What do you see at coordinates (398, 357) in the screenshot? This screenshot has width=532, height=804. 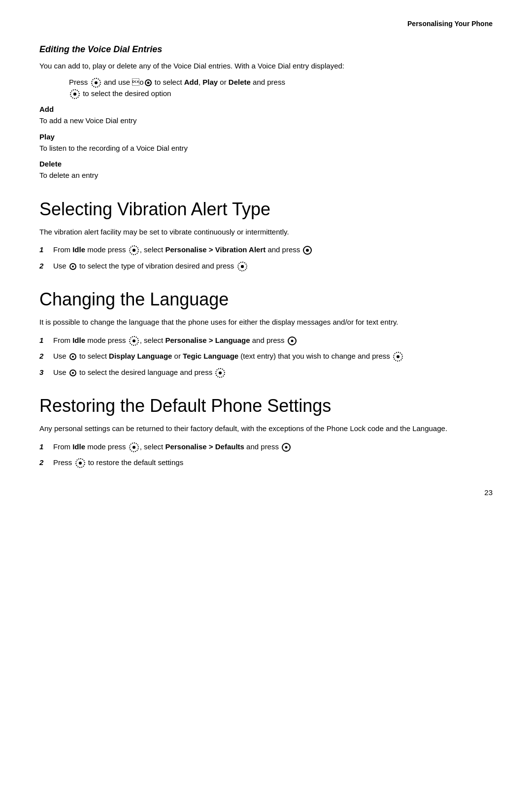 I see `center-key-l2` at bounding box center [398, 357].